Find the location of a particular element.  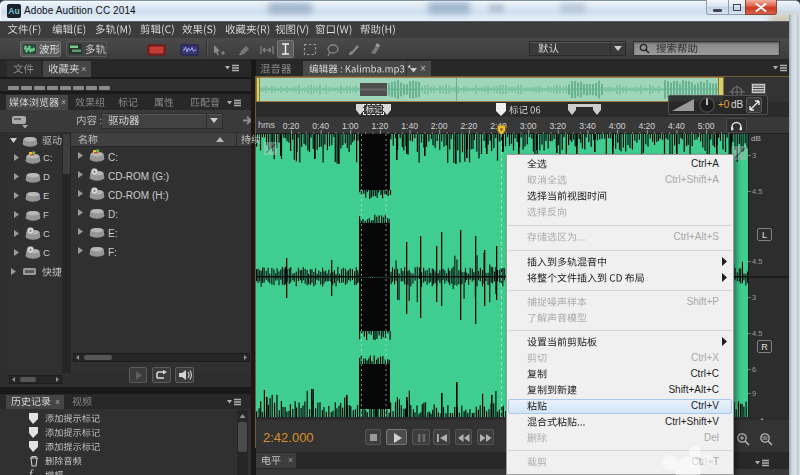

svg-text: 3:20 is located at coordinates (558, 126).